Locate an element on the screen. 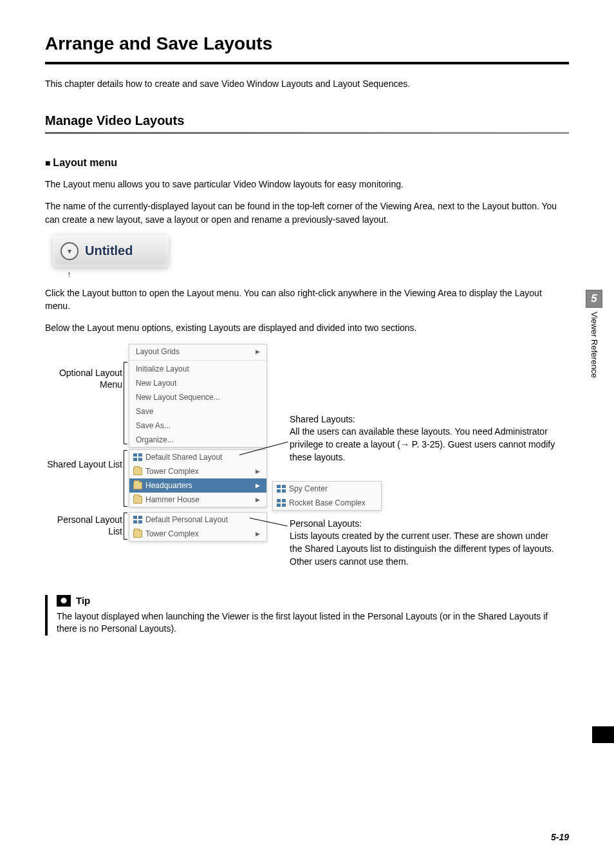 The image size is (614, 868). menu-item-organize: Organize... is located at coordinates (198, 440).